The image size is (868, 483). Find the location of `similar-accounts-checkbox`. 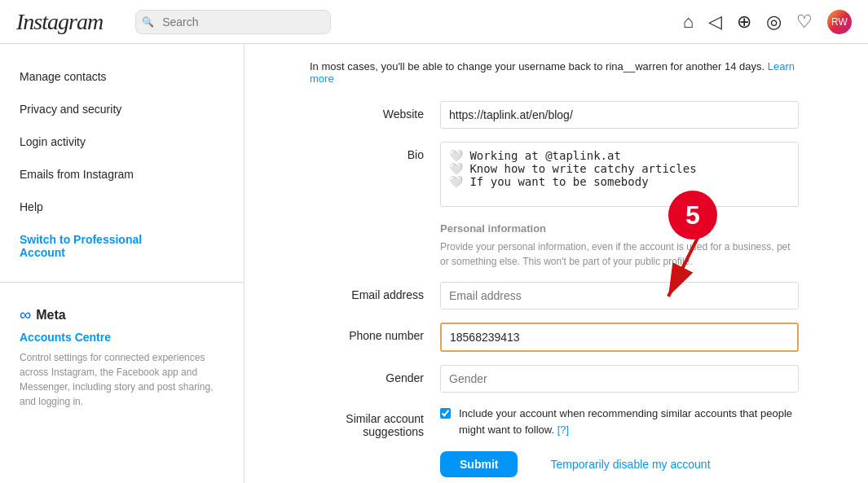

similar-accounts-checkbox is located at coordinates (445, 414).